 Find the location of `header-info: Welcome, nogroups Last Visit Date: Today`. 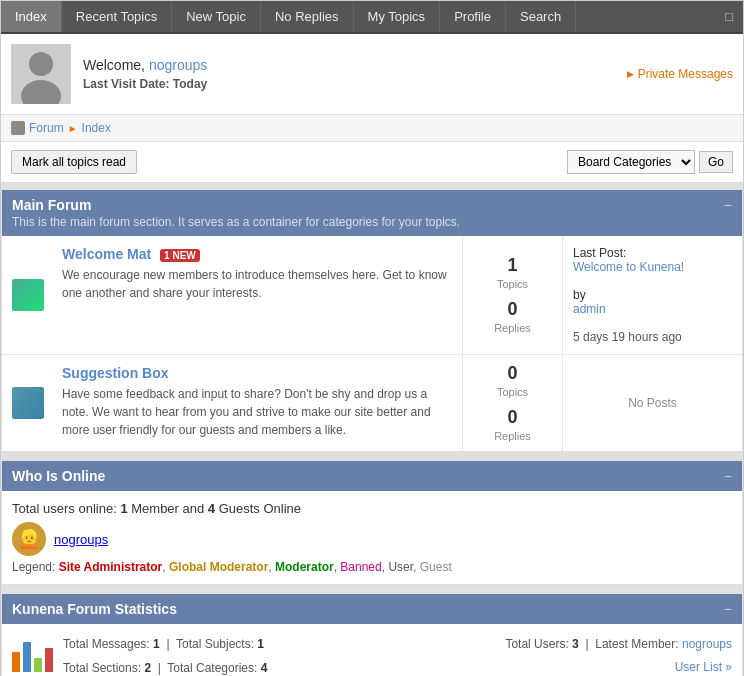

header-info: Welcome, nogroups Last Visit Date: Today is located at coordinates (355, 74).